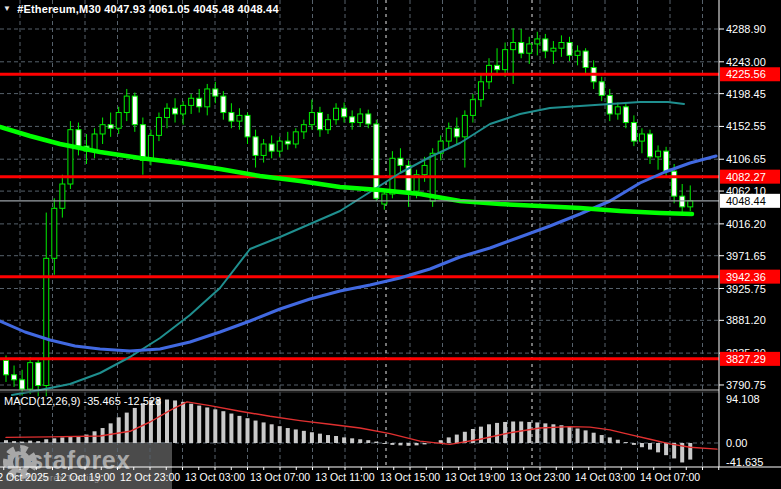 The image size is (781, 489). I want to click on macd-indicator-pane, so click(362, 430).